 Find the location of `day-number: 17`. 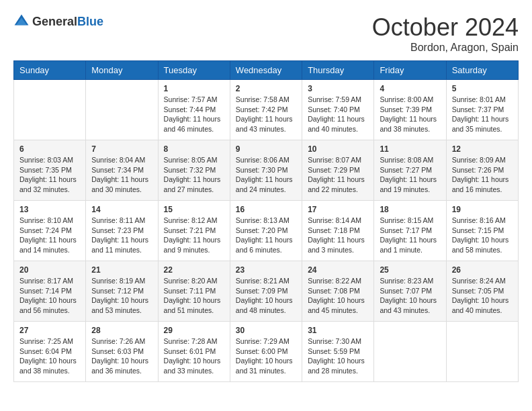

day-number: 17 is located at coordinates (338, 210).